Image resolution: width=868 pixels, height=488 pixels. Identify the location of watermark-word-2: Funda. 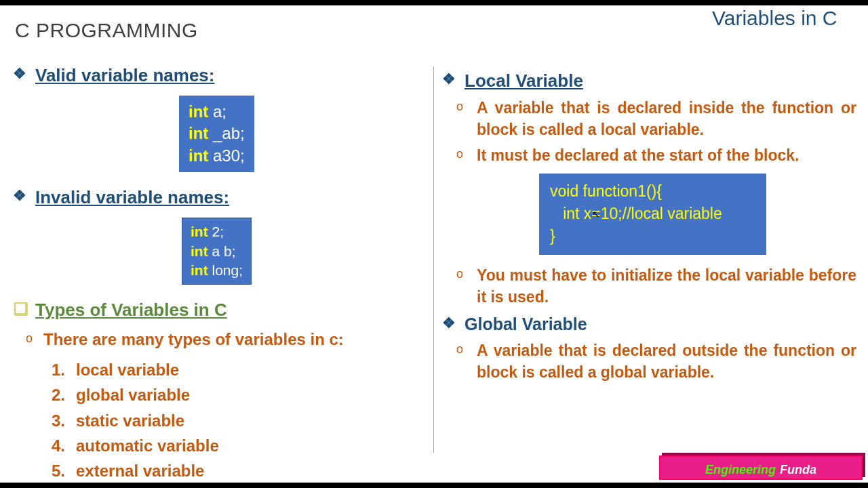
(798, 470).